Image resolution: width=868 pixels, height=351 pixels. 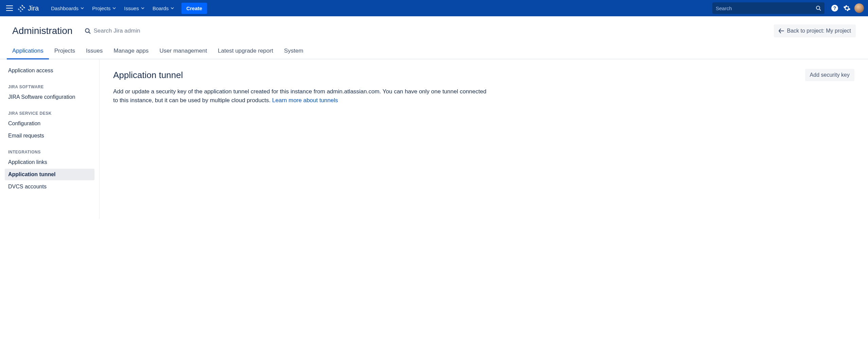 What do you see at coordinates (131, 52) in the screenshot?
I see `tab-manage-apps: Manage apps` at bounding box center [131, 52].